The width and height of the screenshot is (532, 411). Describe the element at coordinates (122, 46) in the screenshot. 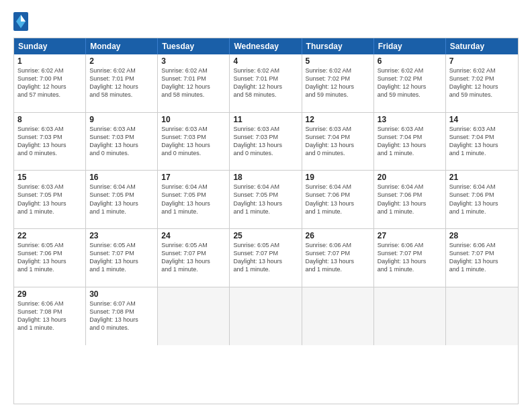

I see `header-day-monday: Monday` at that location.